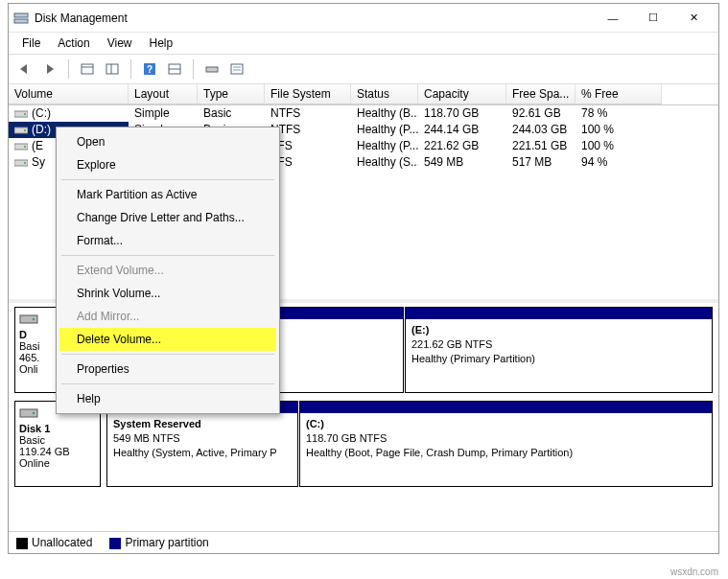 This screenshot has height=579, width=728. Describe the element at coordinates (439, 452) in the screenshot. I see `part-status: Healthy (Boot, Page File, Crash Dump, Pr…` at that location.